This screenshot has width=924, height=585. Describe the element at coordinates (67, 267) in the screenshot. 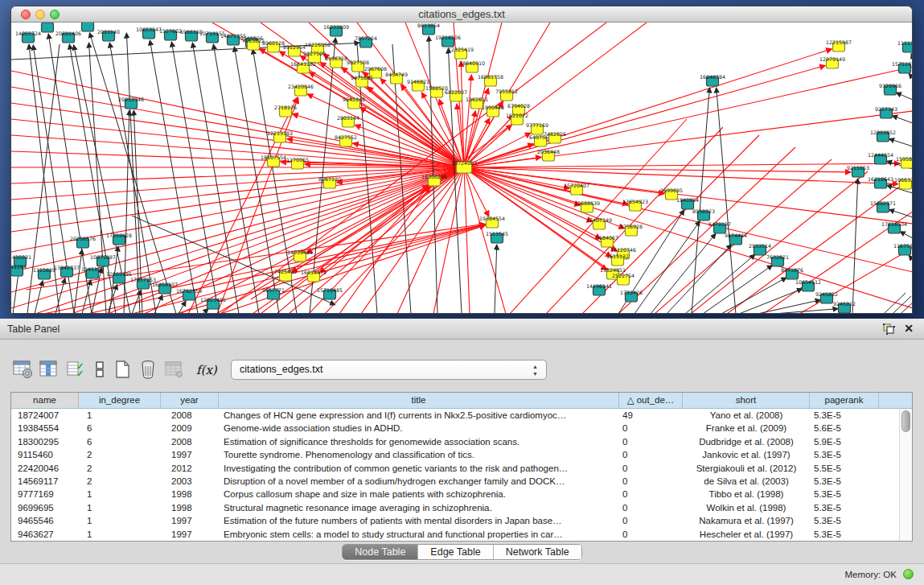

I see `graph-node-label: 13942737` at that location.